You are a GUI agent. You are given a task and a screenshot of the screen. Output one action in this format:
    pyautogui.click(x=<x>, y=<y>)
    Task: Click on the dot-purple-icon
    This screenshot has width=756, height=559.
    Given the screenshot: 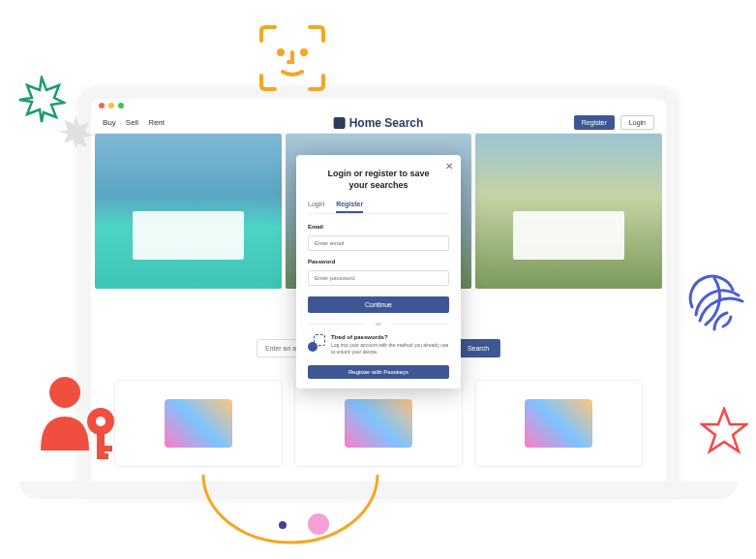 What is the action you would take?
    pyautogui.click(x=283, y=525)
    